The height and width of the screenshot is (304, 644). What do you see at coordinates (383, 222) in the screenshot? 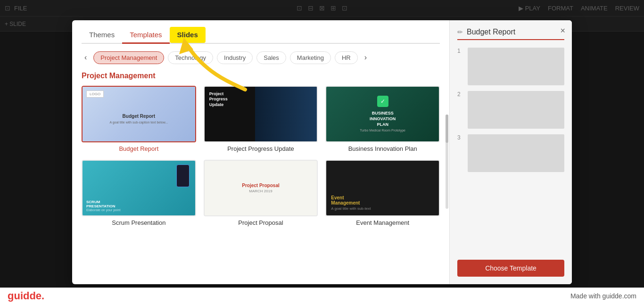
I see `template-label-event: Event Management` at bounding box center [383, 222].